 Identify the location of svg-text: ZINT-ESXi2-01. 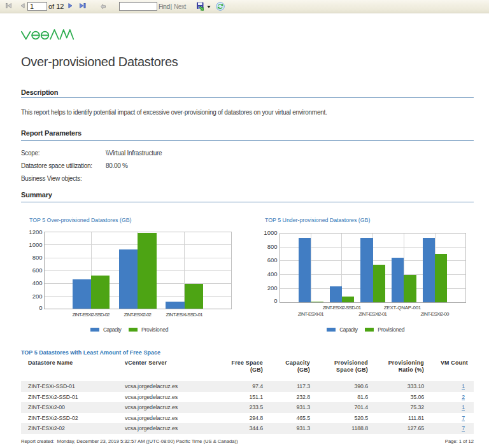
(373, 314).